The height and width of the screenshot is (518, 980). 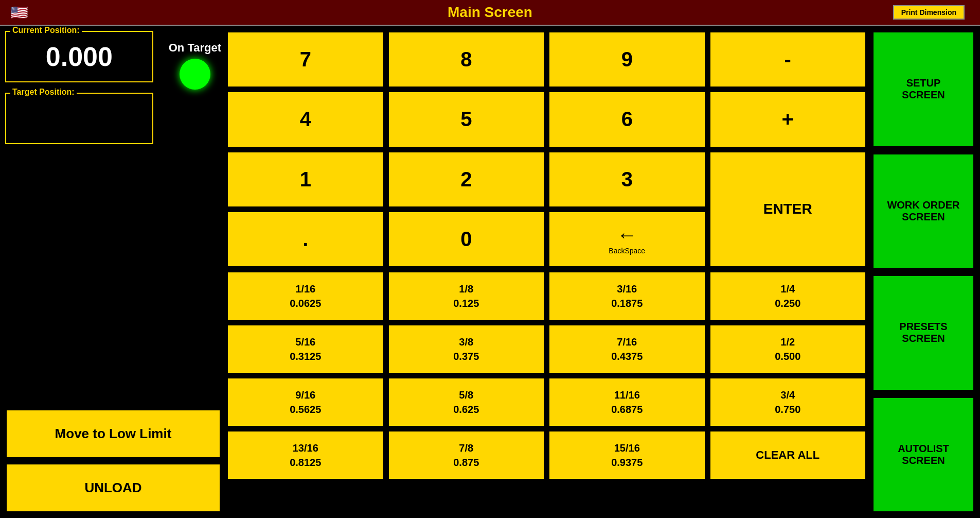 I want to click on current-position-value: 0.000, so click(x=79, y=57).